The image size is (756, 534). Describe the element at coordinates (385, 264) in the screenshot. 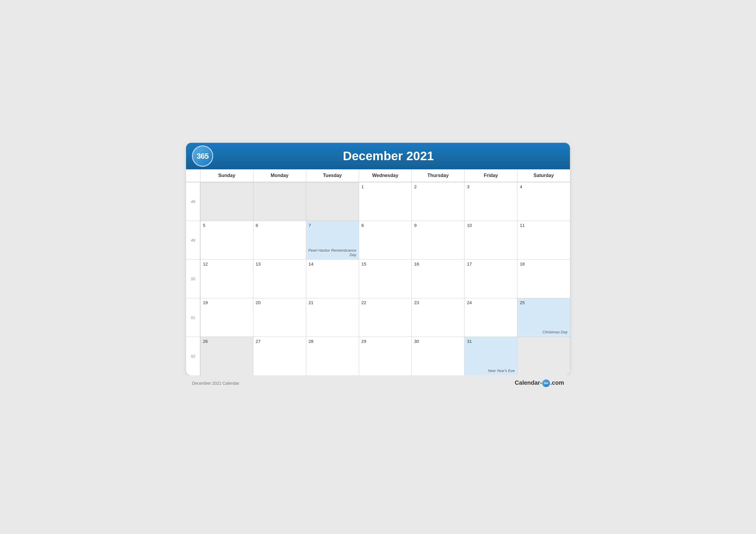

I see `day-number: 15` at that location.